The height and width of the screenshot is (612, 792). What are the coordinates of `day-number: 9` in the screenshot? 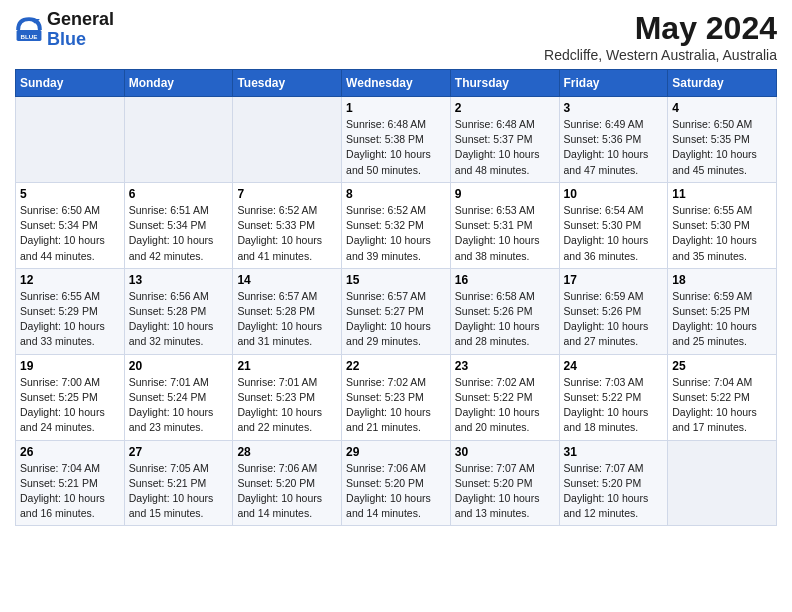 It's located at (505, 194).